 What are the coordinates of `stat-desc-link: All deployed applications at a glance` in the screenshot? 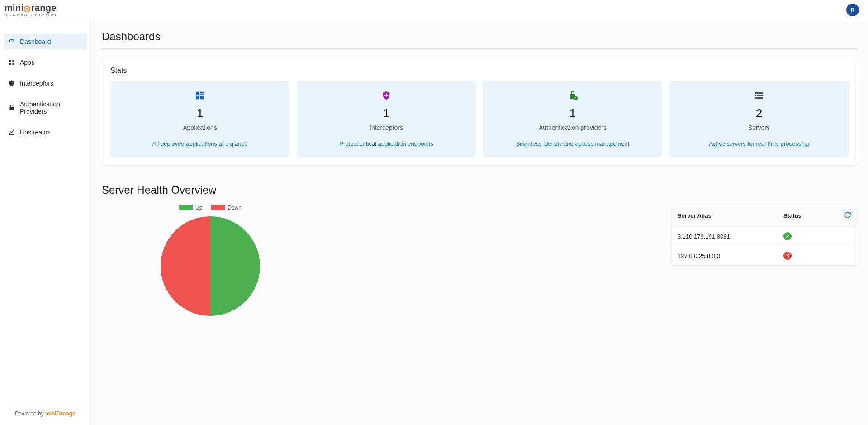 It's located at (200, 144).